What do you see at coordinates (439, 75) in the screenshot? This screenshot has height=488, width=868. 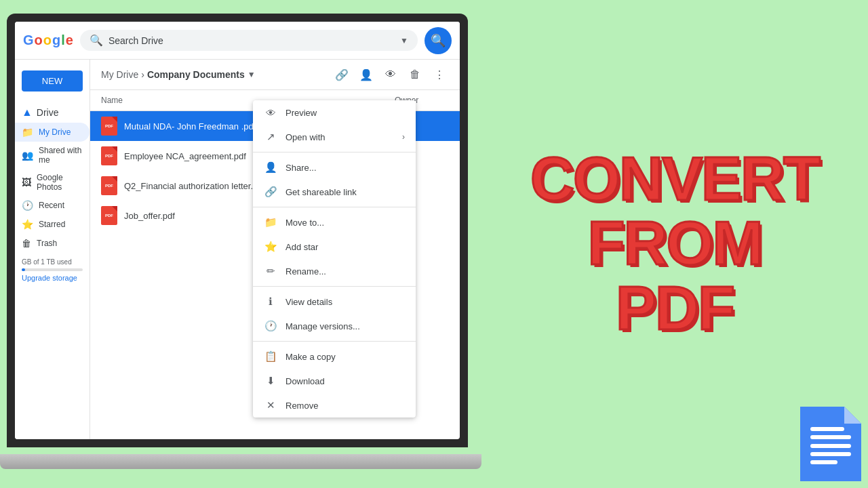 I see `more-toolbar-icon: ⋮` at bounding box center [439, 75].